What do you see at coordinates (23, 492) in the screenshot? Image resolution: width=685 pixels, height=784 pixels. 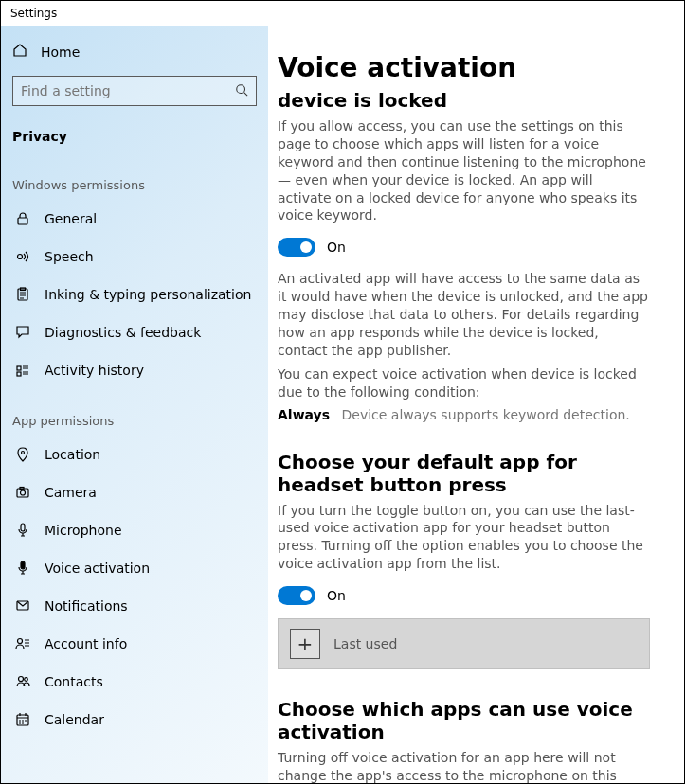 I see `camera-icon` at bounding box center [23, 492].